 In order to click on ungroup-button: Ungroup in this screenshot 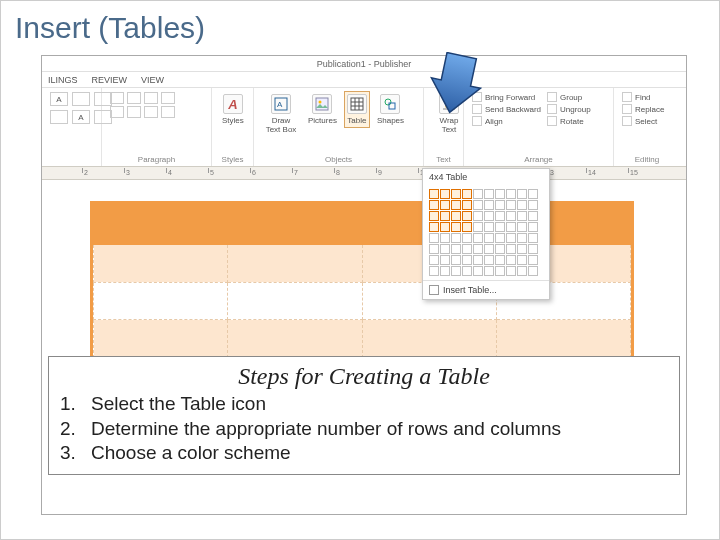, I will do `click(569, 109)`.